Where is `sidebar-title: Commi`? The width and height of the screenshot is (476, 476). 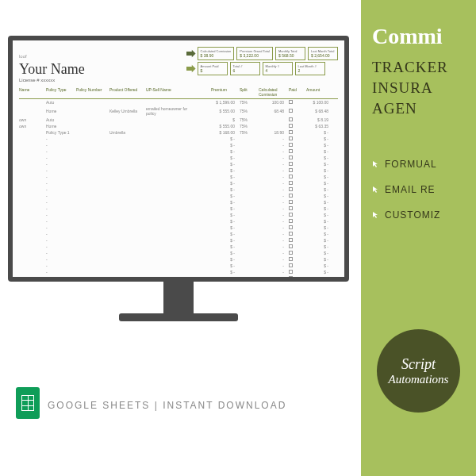 sidebar-title: Commi is located at coordinates (424, 36).